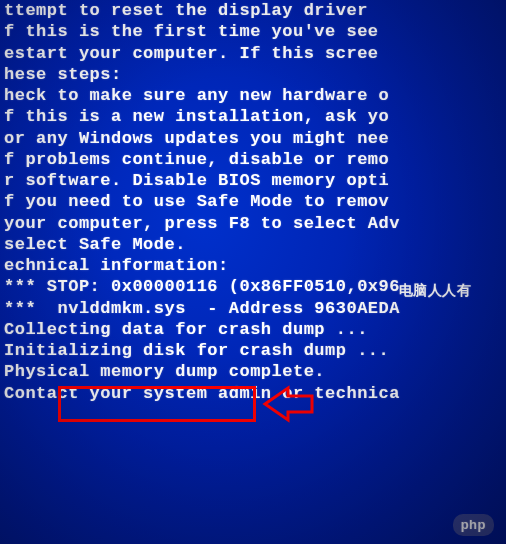  What do you see at coordinates (255, 180) in the screenshot?
I see `bsod-line: r software. Disable BIOS memory opti` at bounding box center [255, 180].